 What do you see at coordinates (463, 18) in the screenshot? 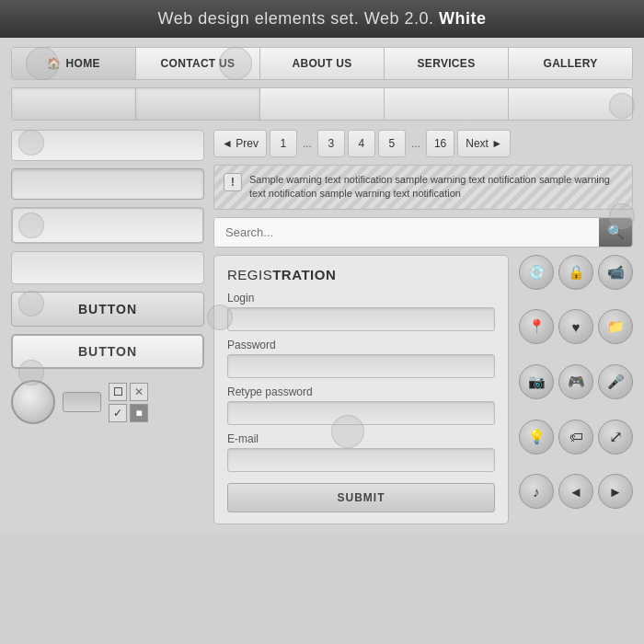
I see `title-bold: White` at bounding box center [463, 18].